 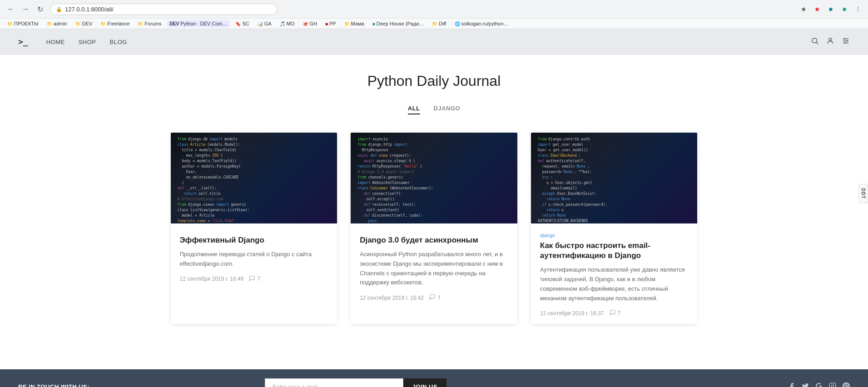 I want to click on footer-email-form: JOIN US, so click(x=356, y=382).